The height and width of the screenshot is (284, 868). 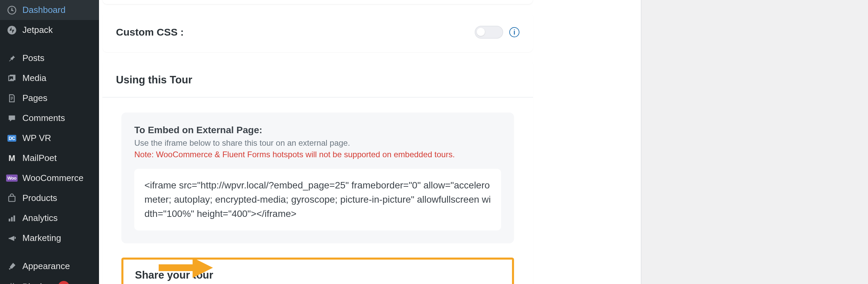 I want to click on marketing-icon, so click(x=12, y=238).